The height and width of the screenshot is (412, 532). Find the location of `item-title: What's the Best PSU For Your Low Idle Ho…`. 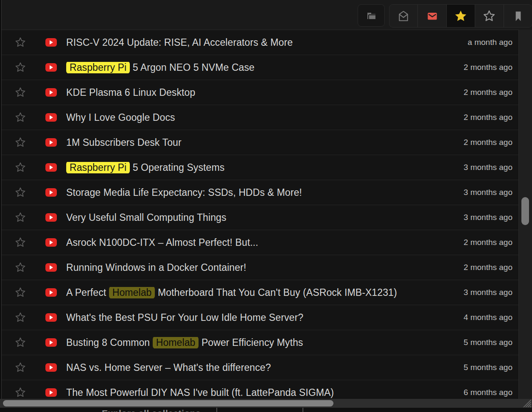

item-title: What's the Best PSU For Your Low Idle Ho… is located at coordinates (185, 318).